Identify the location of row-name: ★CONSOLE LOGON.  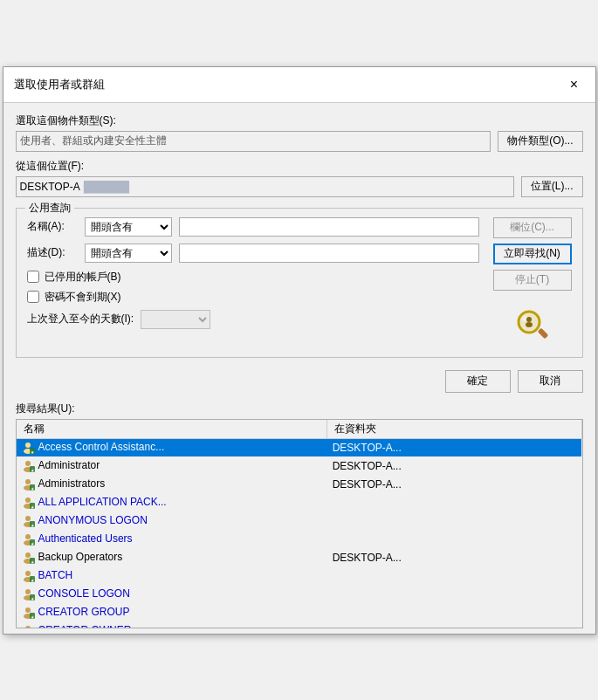
(172, 594).